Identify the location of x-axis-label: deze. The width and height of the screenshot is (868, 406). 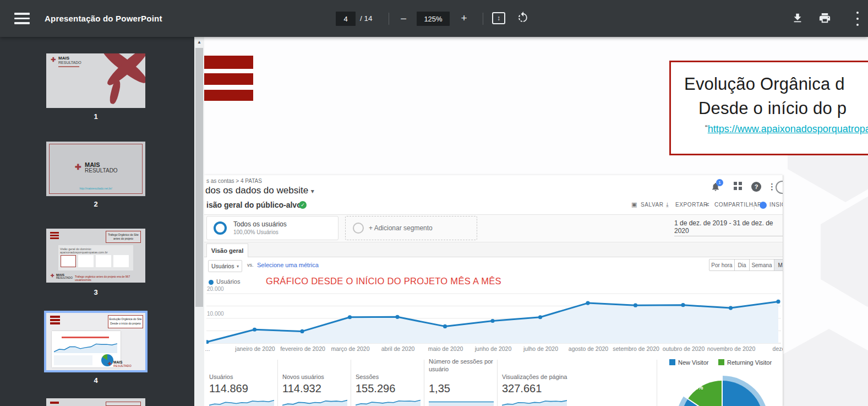
(778, 349).